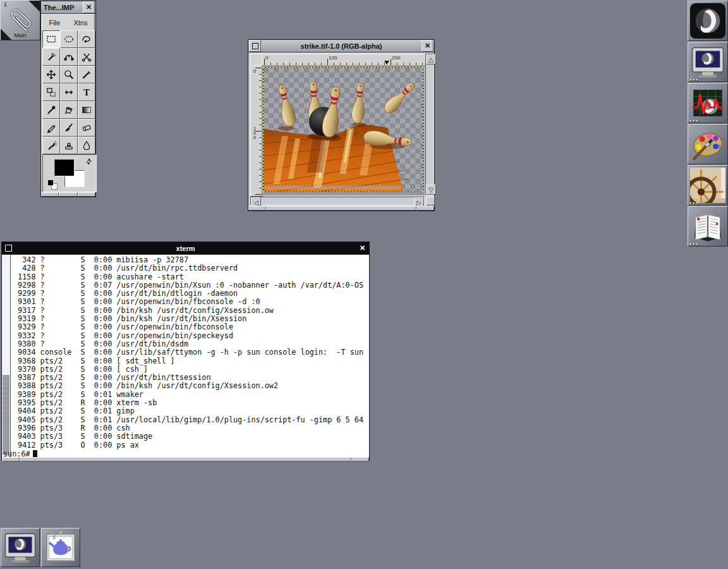  What do you see at coordinates (427, 46) in the screenshot?
I see `image-close-button: ✕` at bounding box center [427, 46].